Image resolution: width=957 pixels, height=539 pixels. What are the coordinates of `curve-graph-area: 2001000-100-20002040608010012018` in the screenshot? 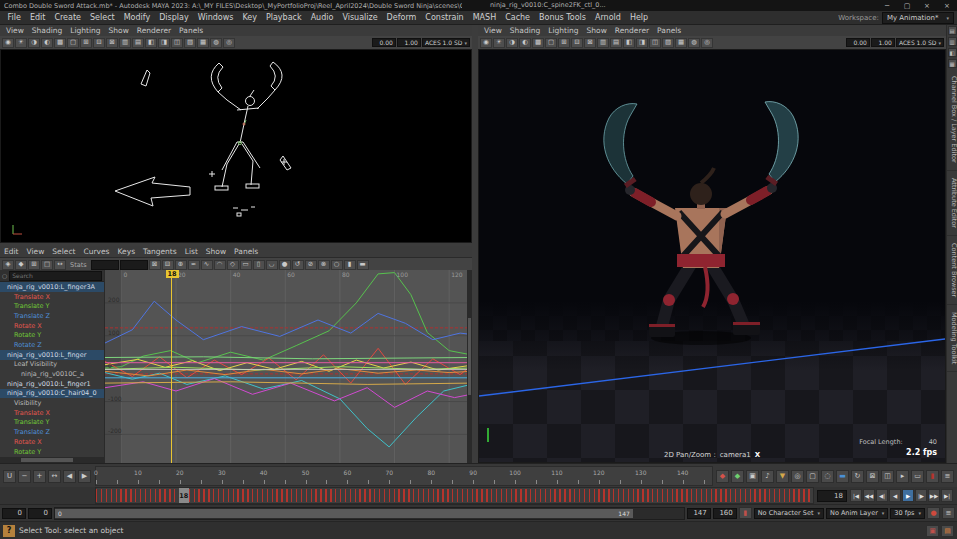 It's located at (288, 366).